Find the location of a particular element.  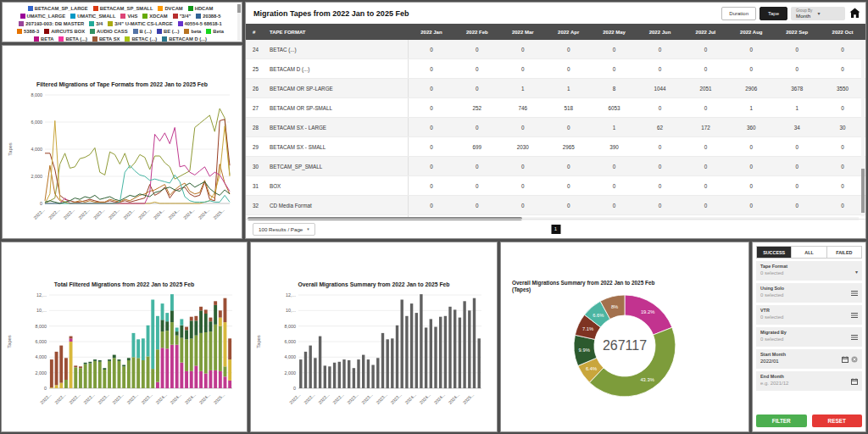

tape-button: Tape is located at coordinates (773, 14).